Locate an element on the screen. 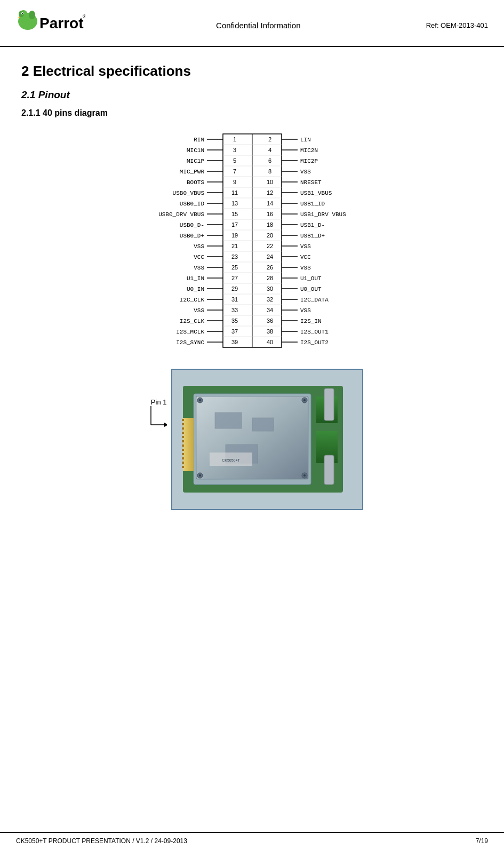 The image size is (504, 849). svg-text: 35 is located at coordinates (234, 321).